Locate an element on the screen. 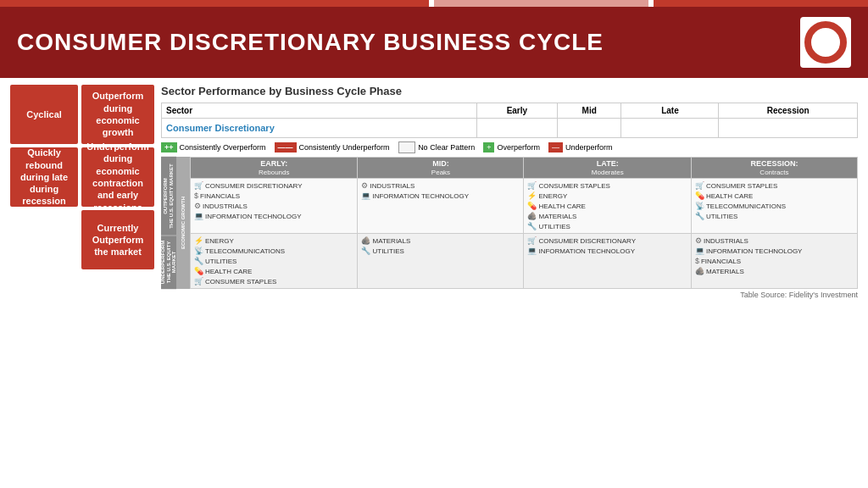 Image resolution: width=868 pixels, height=488 pixels. cd-late-u-icon: 🛒 is located at coordinates (532, 241).